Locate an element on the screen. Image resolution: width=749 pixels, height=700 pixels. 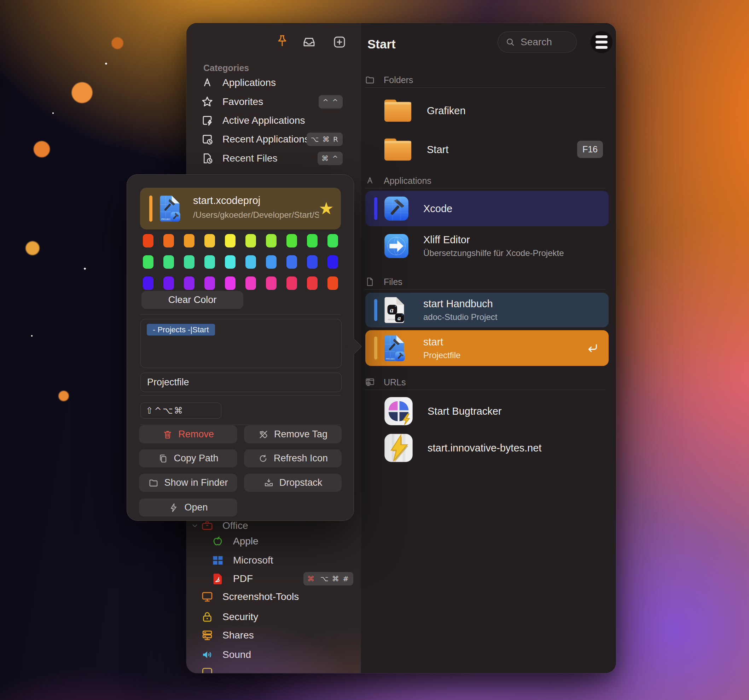
list-item-innovative-bytes-url: start.innovative-bytes.net is located at coordinates (487, 448).